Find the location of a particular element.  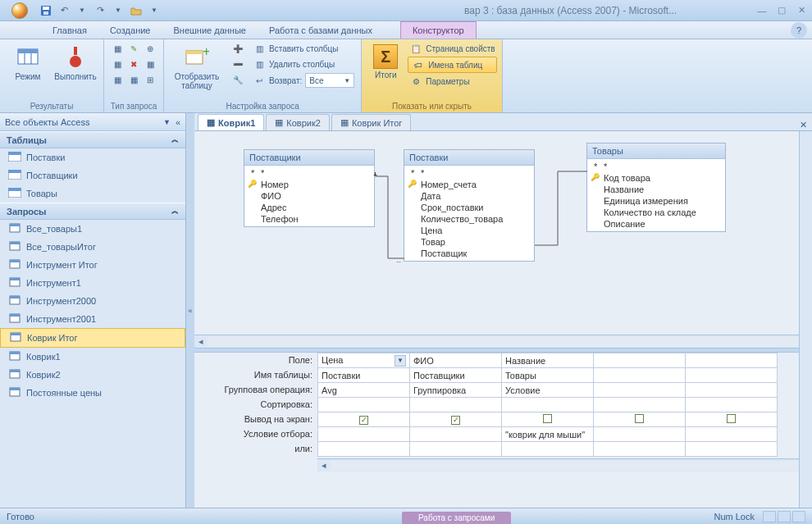

collapse-icon: « is located at coordinates (178, 122).